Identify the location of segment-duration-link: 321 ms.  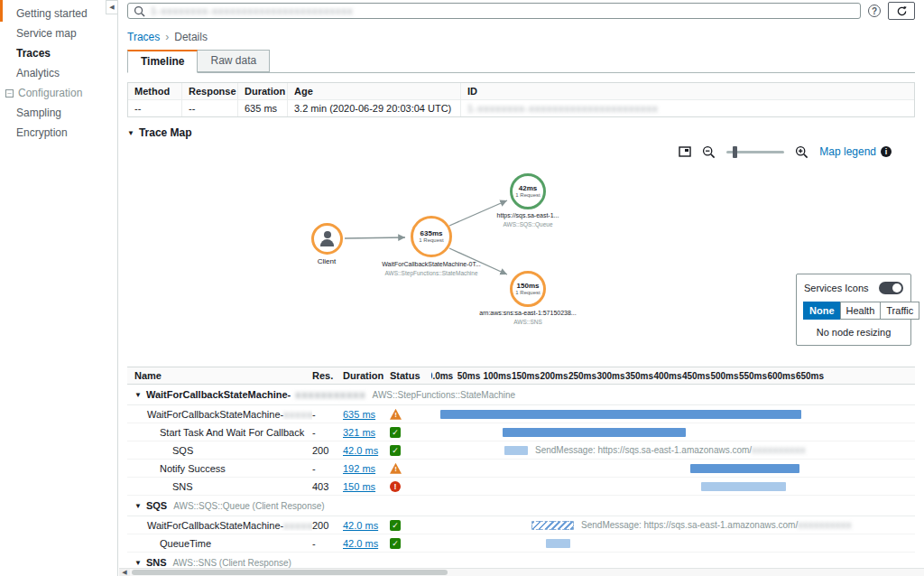
(359, 432).